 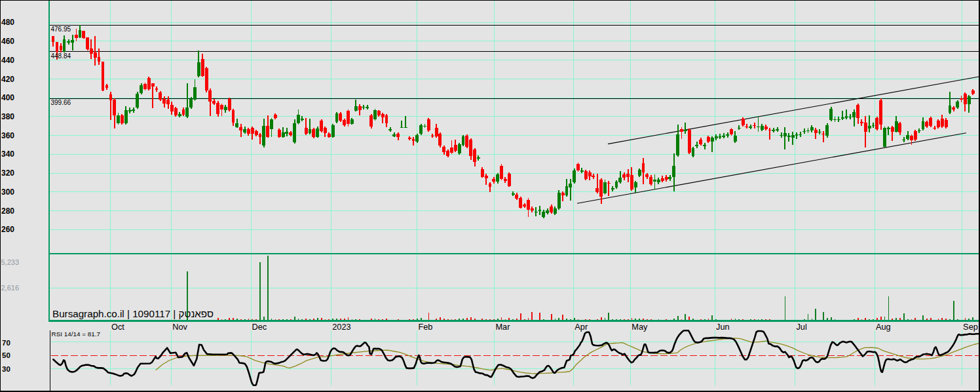 I want to click on svg-text: 50, so click(x=7, y=355).